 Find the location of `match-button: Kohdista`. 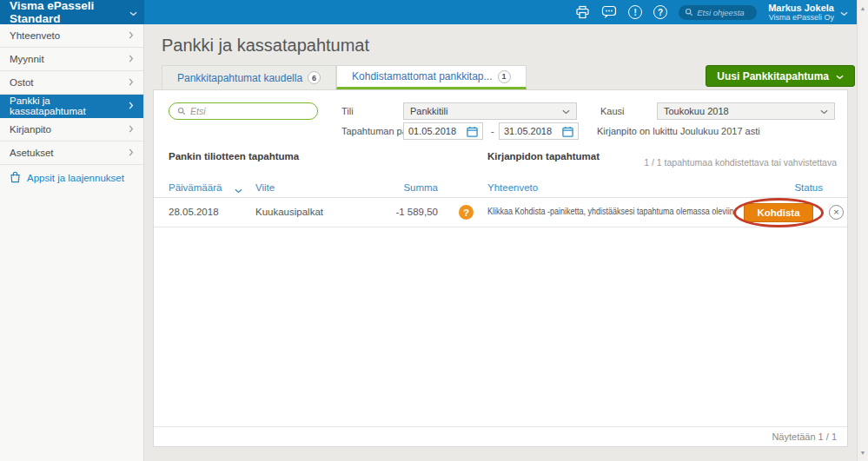

match-button: Kohdista is located at coordinates (779, 213).